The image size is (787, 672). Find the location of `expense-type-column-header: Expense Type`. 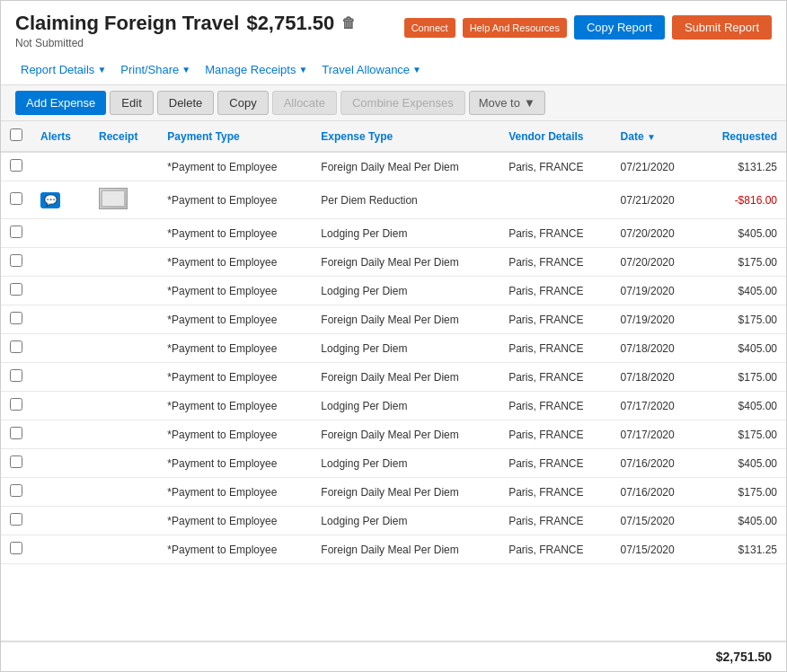

expense-type-column-header: Expense Type is located at coordinates (406, 137).